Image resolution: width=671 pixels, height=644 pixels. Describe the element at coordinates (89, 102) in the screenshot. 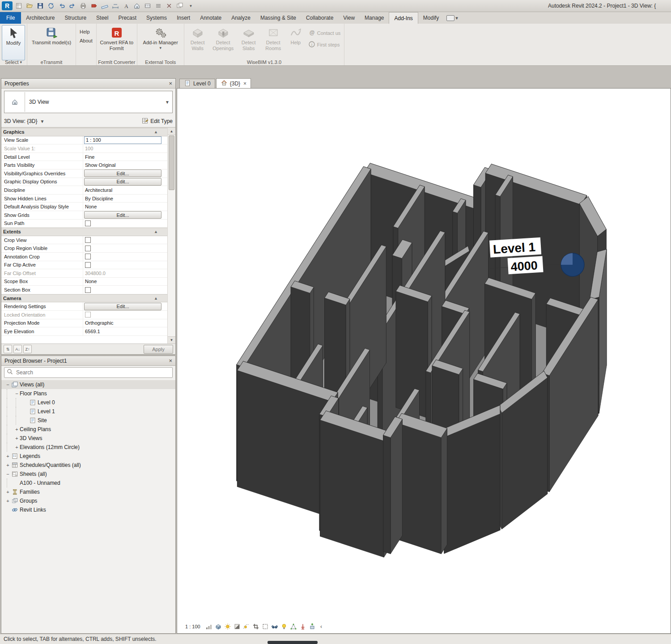

I see `type-selector-box: 3D View ▼` at that location.